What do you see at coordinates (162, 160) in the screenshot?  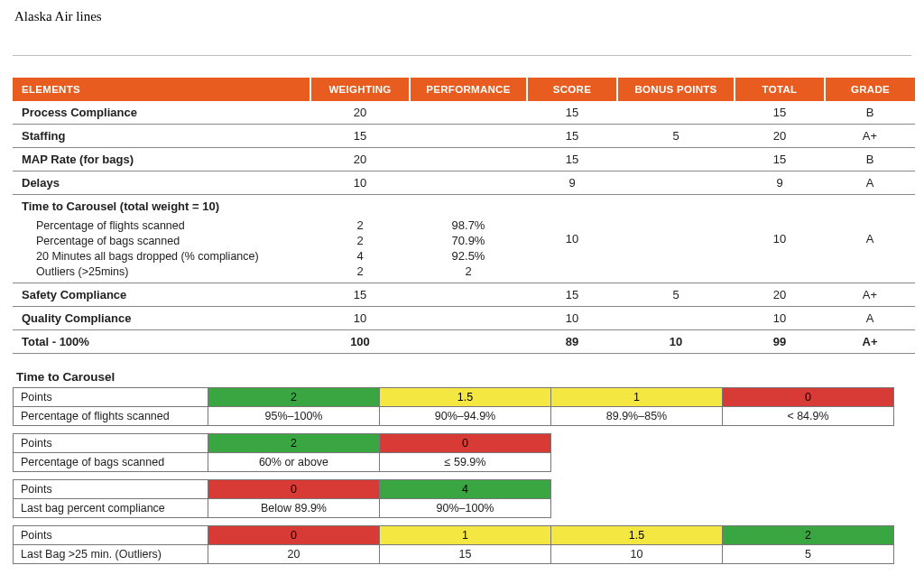 I see `cell-element: MAP Rate (for bags)` at bounding box center [162, 160].